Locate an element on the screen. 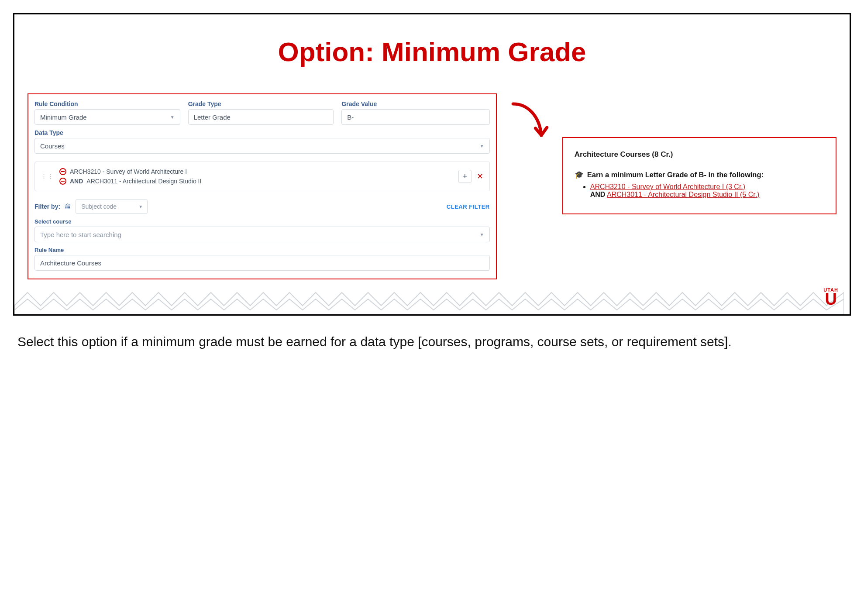 The width and height of the screenshot is (864, 616). subject-code-select: Subject code ▼ is located at coordinates (112, 206).